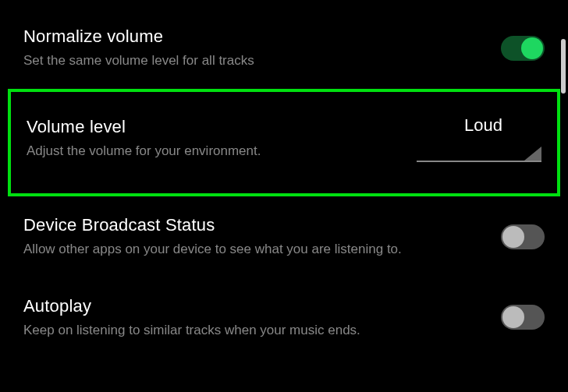 The height and width of the screenshot is (392, 568). What do you see at coordinates (254, 61) in the screenshot?
I see `normalize-volume-description: Set the same volume level for all tracks` at bounding box center [254, 61].